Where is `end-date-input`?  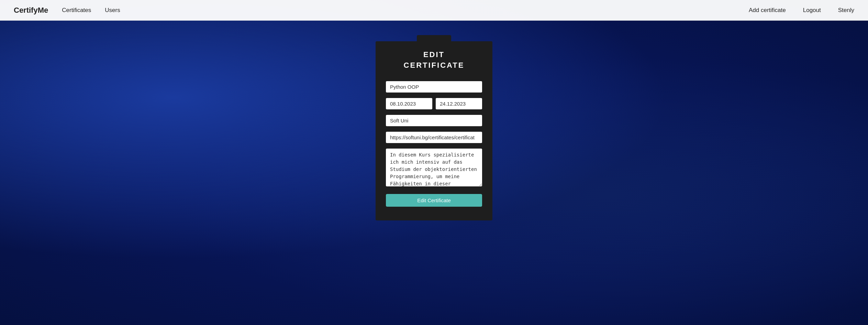 end-date-input is located at coordinates (459, 104).